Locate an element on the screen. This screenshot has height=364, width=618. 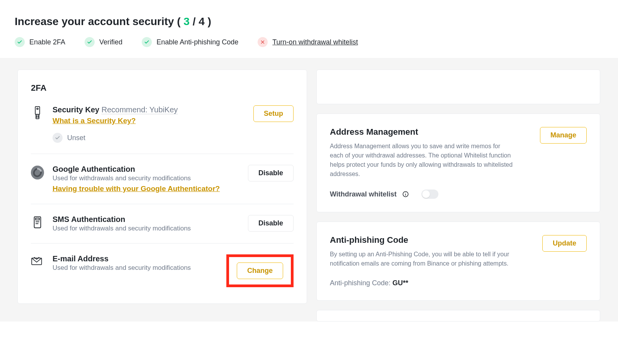
change-highlight: Change is located at coordinates (260, 271).